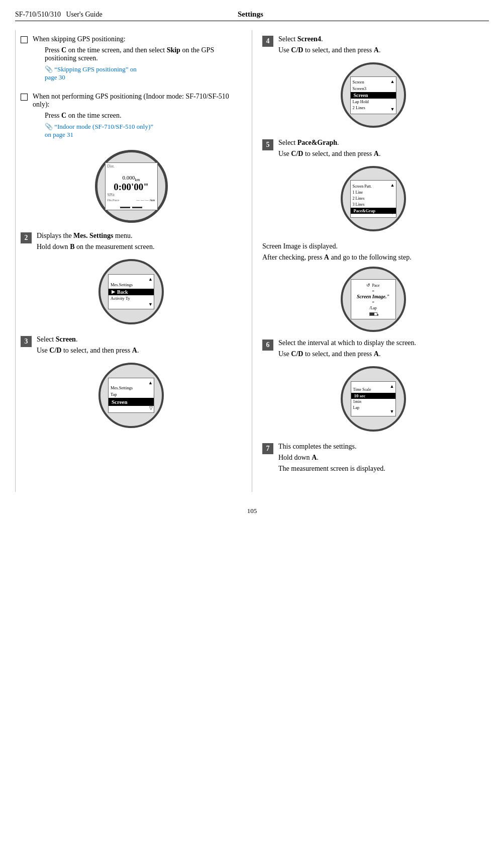  I want to click on screen-image-watch-container: ↺ Pace ≡ Screen Image." ≡ /Lap, so click(373, 299).